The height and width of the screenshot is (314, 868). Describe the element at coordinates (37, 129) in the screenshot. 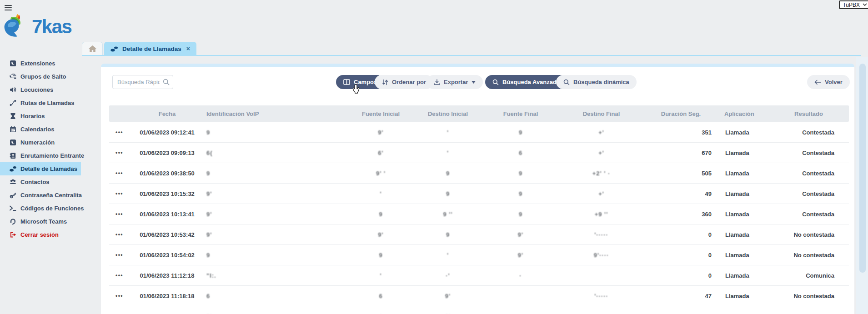

I see `sidebar-item-label: Calendarios` at that location.